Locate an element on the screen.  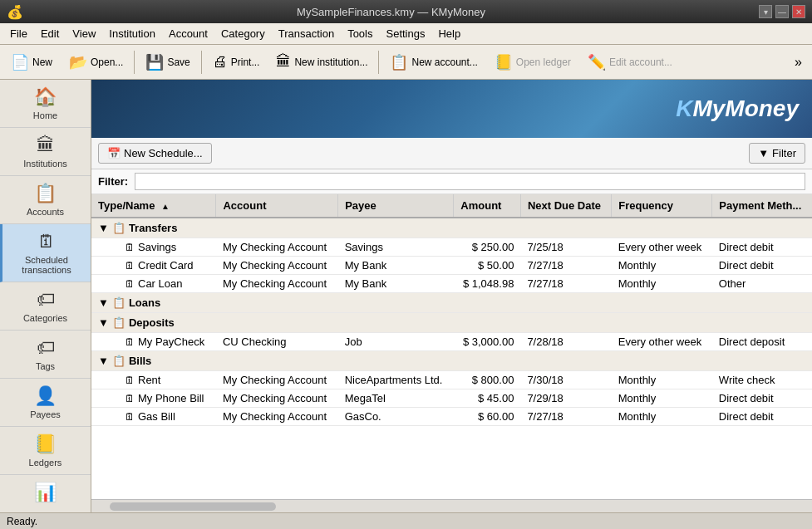
group-header-row: ▼📋Deposits is located at coordinates (452, 323).